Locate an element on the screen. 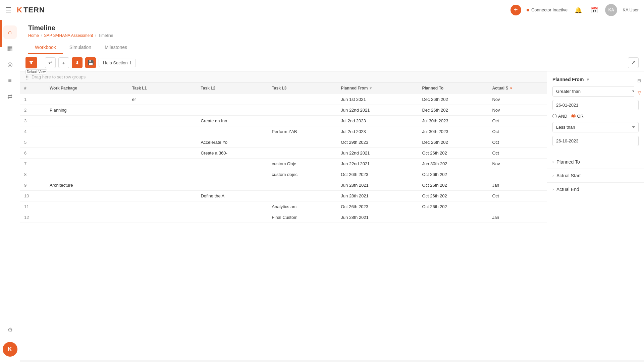 The width and height of the screenshot is (644, 362). cell-planned-from: Jun 1st 2021 is located at coordinates (377, 100).